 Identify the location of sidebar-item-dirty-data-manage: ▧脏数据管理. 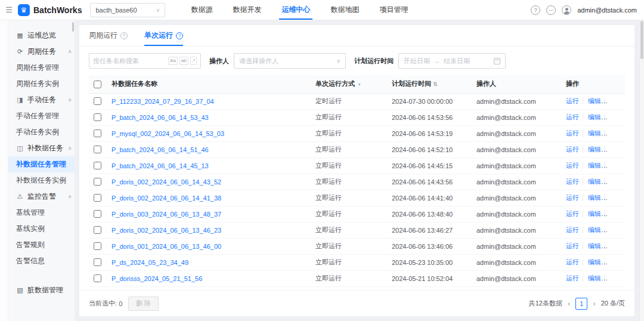
(42, 290).